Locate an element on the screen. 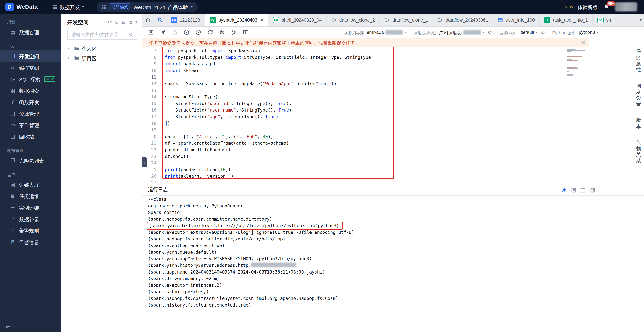  sidebar-item-alarm-info: ⚑告警信息 is located at coordinates (30, 242).